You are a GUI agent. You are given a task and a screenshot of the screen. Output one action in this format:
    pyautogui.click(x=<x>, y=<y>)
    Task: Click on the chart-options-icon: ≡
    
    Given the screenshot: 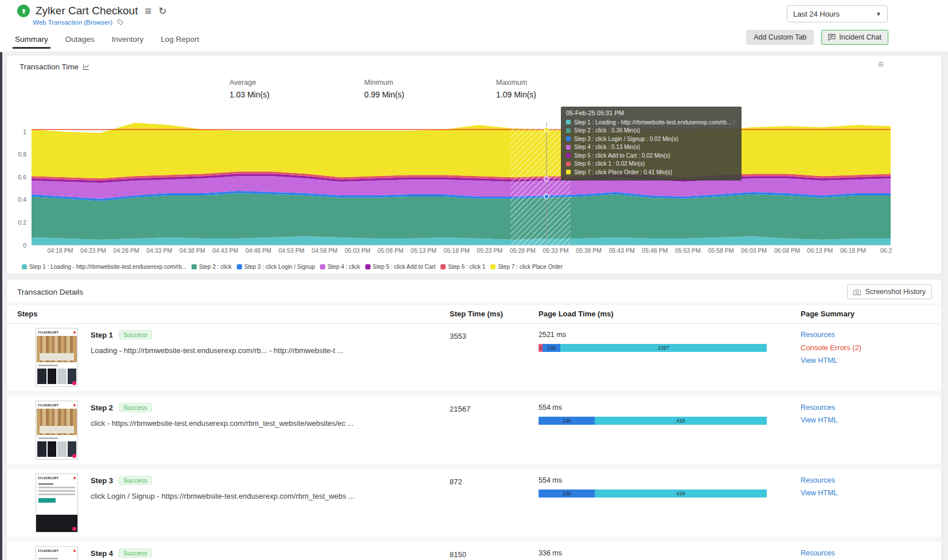 What is the action you would take?
    pyautogui.click(x=881, y=65)
    